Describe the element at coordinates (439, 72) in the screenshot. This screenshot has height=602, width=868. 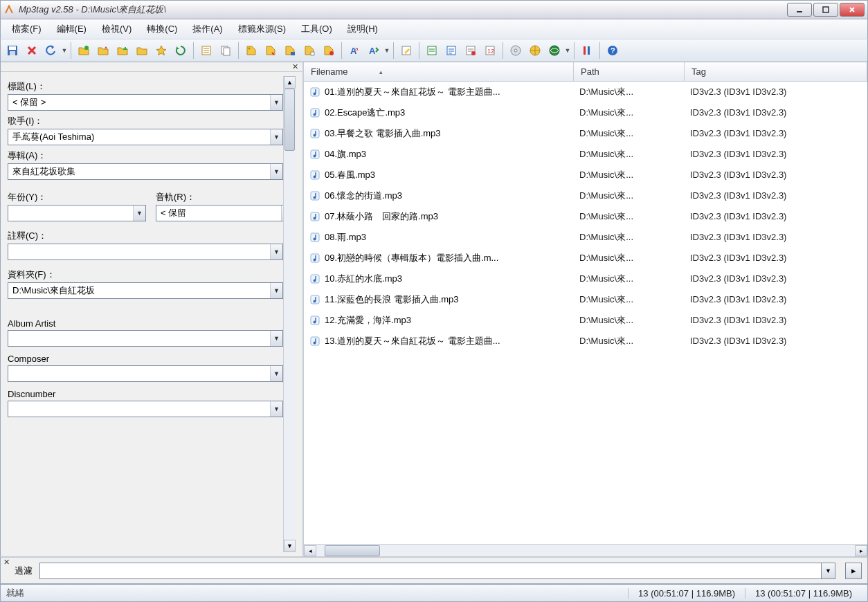
I see `header-filename: Filename▴` at that location.